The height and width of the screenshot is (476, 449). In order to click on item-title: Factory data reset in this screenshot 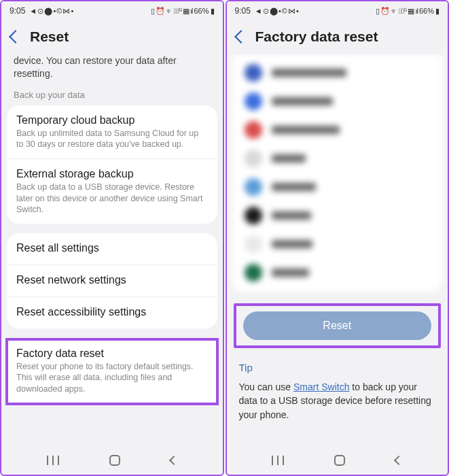, I will do `click(112, 354)`.